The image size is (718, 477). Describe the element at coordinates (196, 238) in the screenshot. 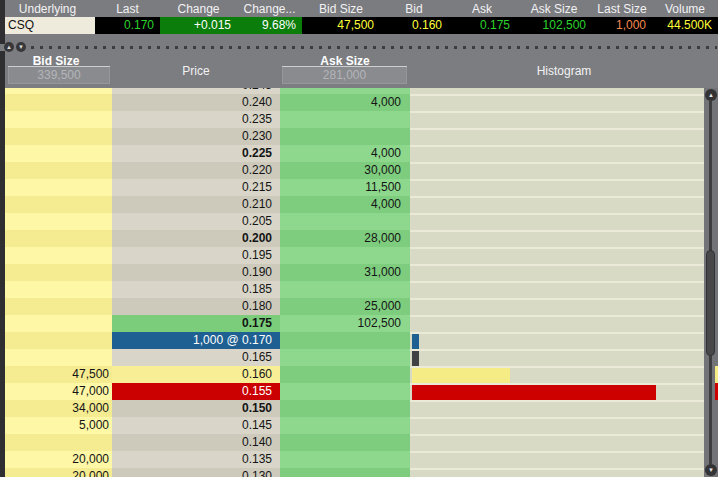

I see `ladder-price-cell: 0.200` at that location.